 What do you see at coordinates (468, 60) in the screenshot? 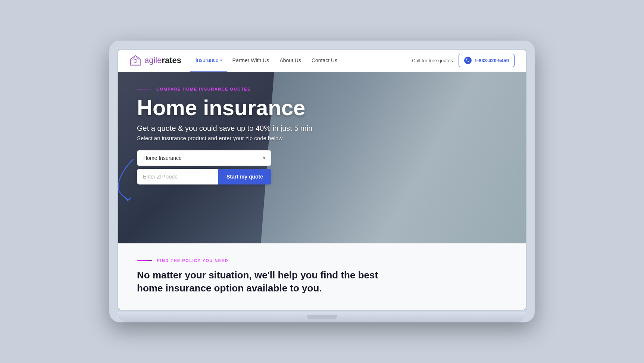
I see `phone-icon` at bounding box center [468, 60].